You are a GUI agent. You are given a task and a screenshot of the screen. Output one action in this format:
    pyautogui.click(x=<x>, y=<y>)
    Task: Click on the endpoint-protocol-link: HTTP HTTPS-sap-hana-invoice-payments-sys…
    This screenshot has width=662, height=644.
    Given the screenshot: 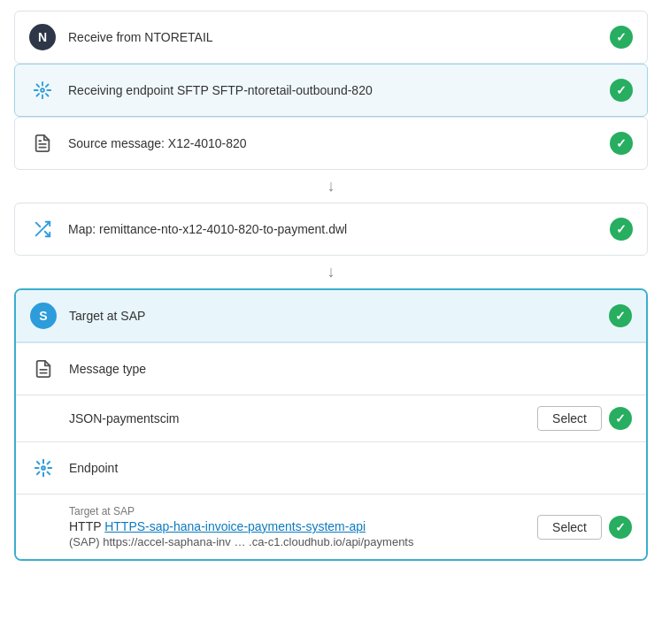 What is the action you would take?
    pyautogui.click(x=241, y=526)
    